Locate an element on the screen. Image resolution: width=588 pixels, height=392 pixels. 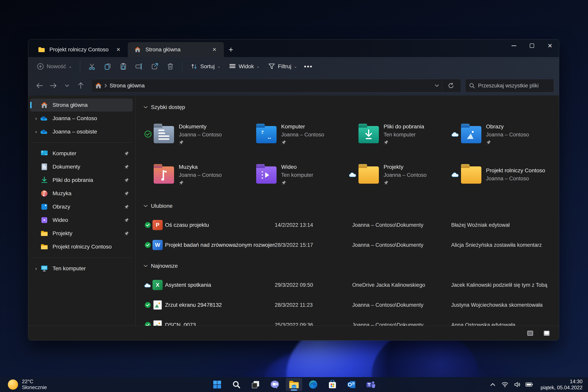
tile-location: Ten komputer is located at coordinates (298, 175).